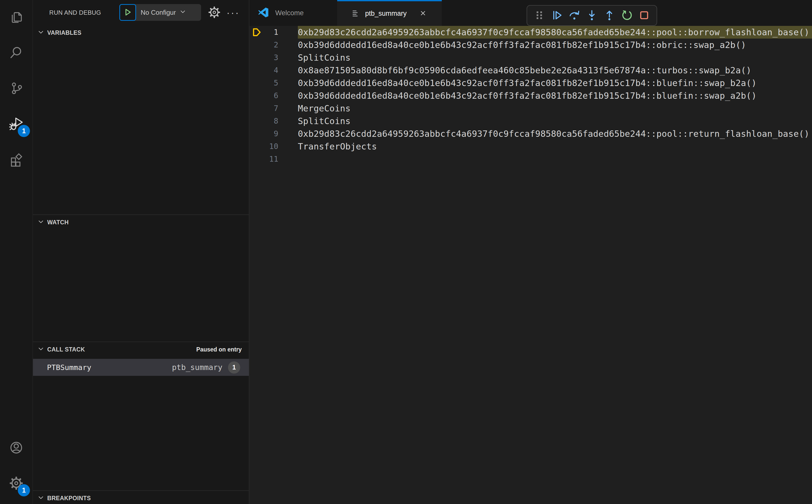 The image size is (812, 504). What do you see at coordinates (69, 498) in the screenshot?
I see `breakpoints-section-label: BREAKPOINTS` at bounding box center [69, 498].